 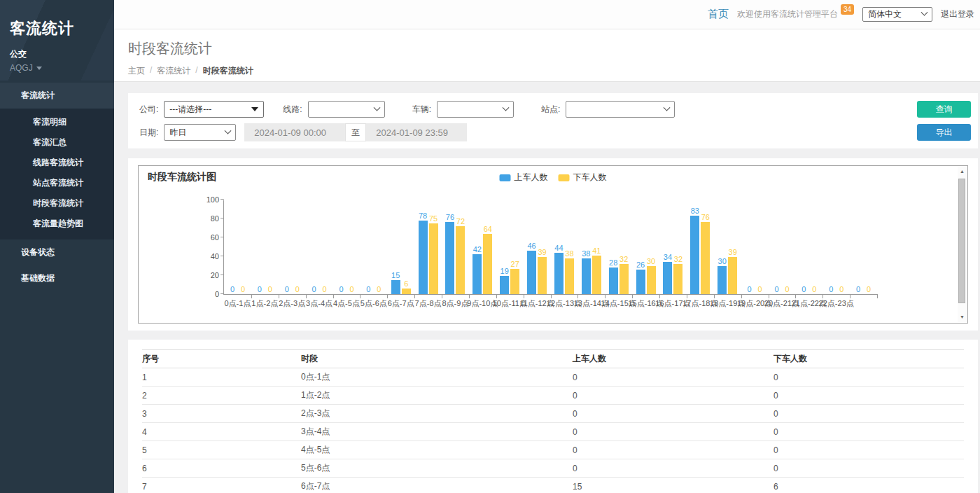 What do you see at coordinates (694, 251) in the screenshot?
I see `bar-column: 83` at bounding box center [694, 251].